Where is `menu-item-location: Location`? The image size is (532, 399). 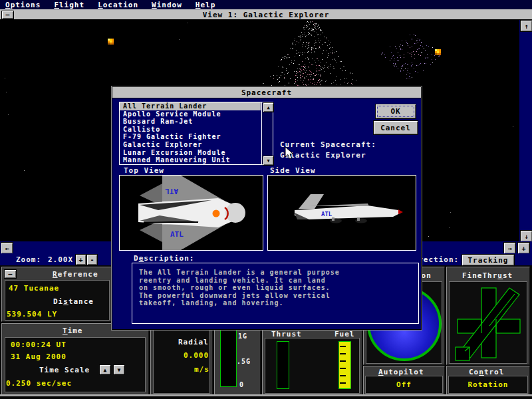 menu-item-location: Location is located at coordinates (118, 5).